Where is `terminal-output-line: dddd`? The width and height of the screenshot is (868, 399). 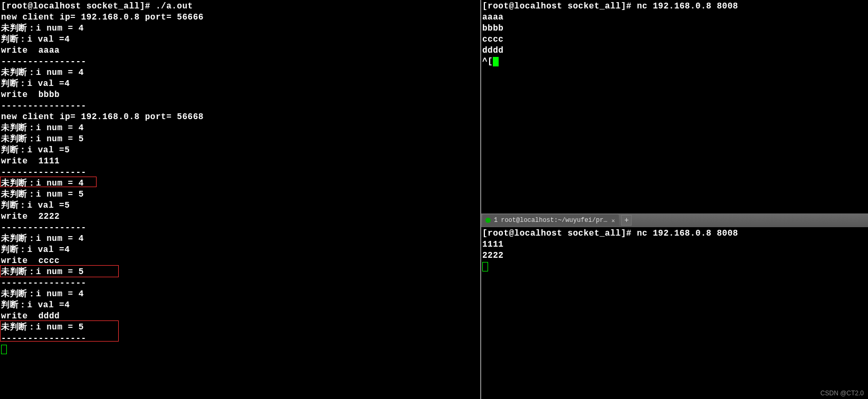
terminal-output-line: dddd is located at coordinates (674, 51).